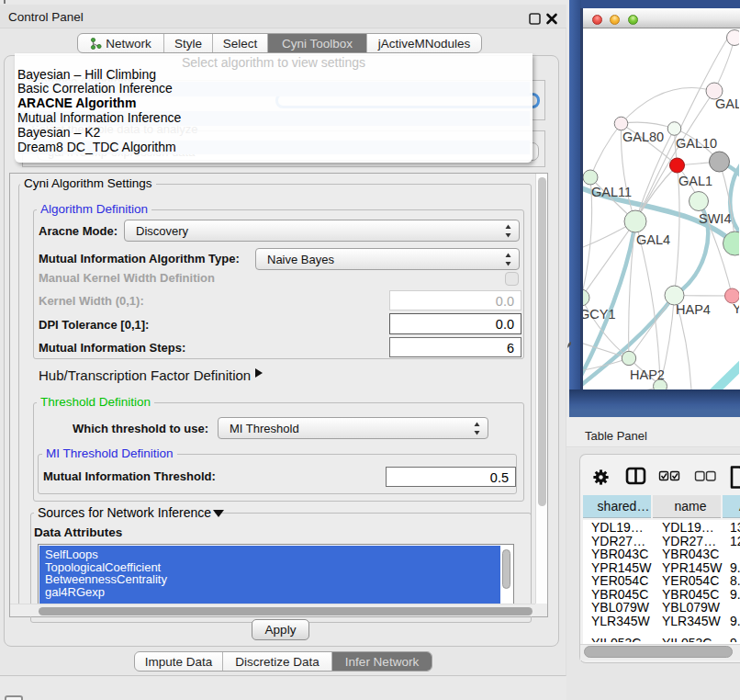 This screenshot has height=700, width=740. What do you see at coordinates (727, 104) in the screenshot?
I see `svg-text: GAL2` at bounding box center [727, 104].